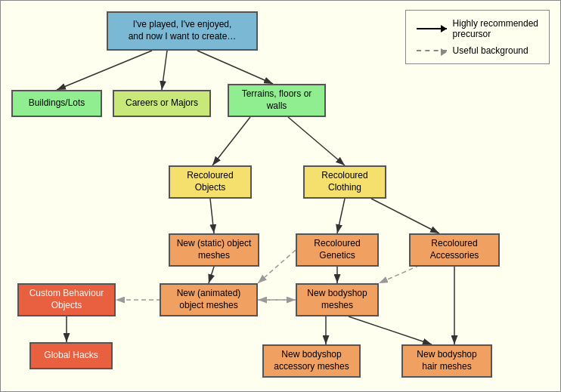 Image resolution: width=561 pixels, height=392 pixels. Describe the element at coordinates (478, 37) in the screenshot. I see `legend: Highly recommendedprecursor Useful backg…` at that location.